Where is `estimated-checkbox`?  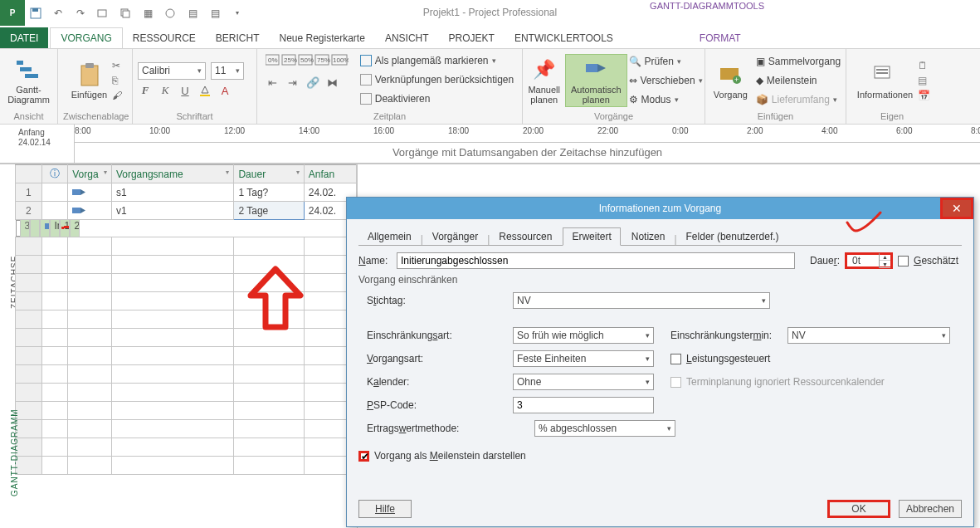
estimated-checkbox is located at coordinates (903, 261).